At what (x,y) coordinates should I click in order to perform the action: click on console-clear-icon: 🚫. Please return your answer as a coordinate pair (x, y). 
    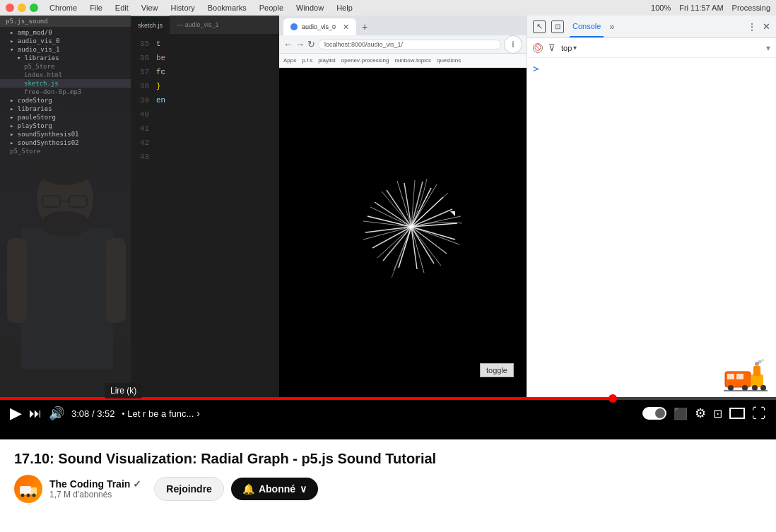
    Looking at the image, I should click on (538, 48).